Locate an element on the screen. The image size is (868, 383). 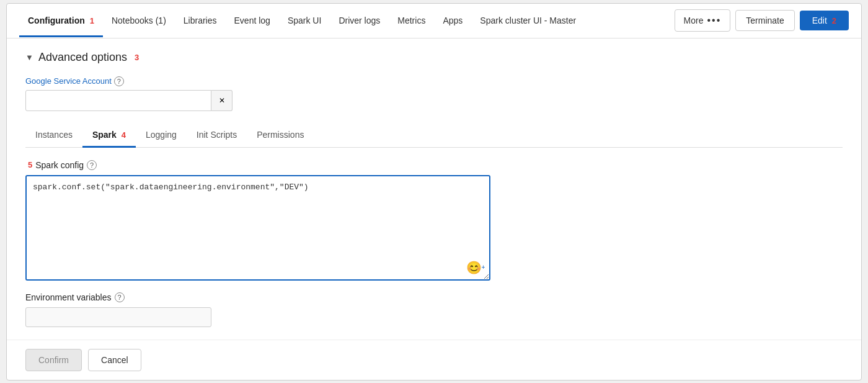
edit-button: Edit 2 is located at coordinates (825, 20).